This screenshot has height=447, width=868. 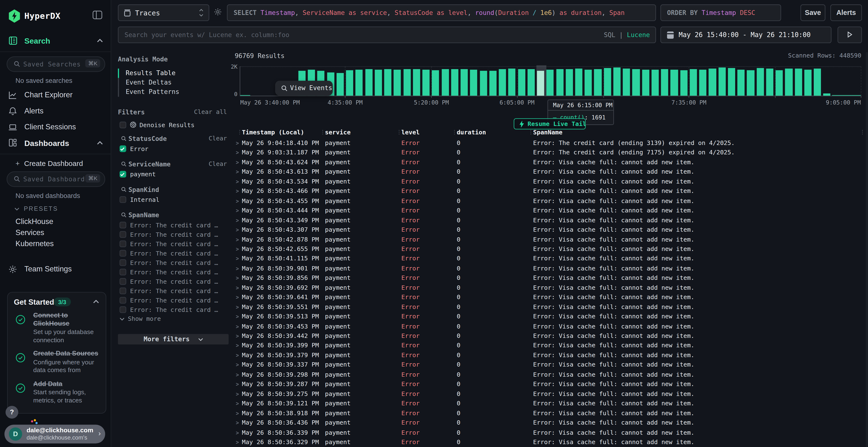 What do you see at coordinates (610, 35) in the screenshot?
I see `sql-mode-label: SQL` at bounding box center [610, 35].